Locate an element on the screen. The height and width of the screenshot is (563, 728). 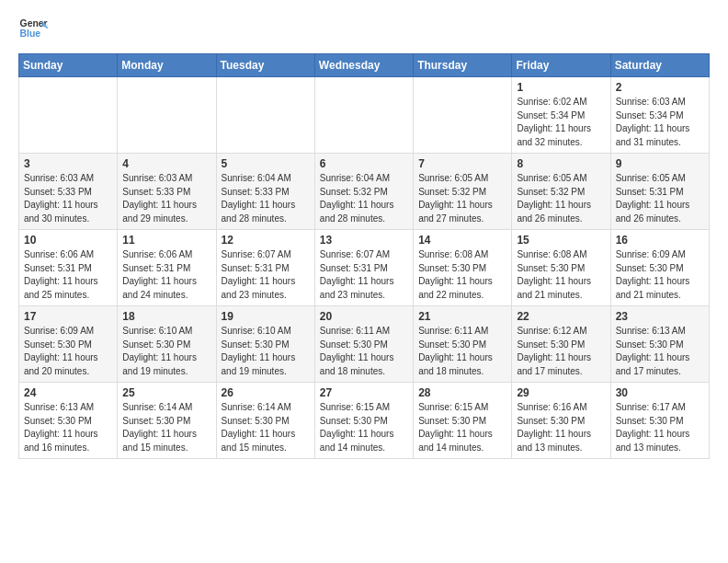
day-cell: 20Sunrise: 6:11 AM Sunset: 5:30 PM Dayli… is located at coordinates (364, 344).